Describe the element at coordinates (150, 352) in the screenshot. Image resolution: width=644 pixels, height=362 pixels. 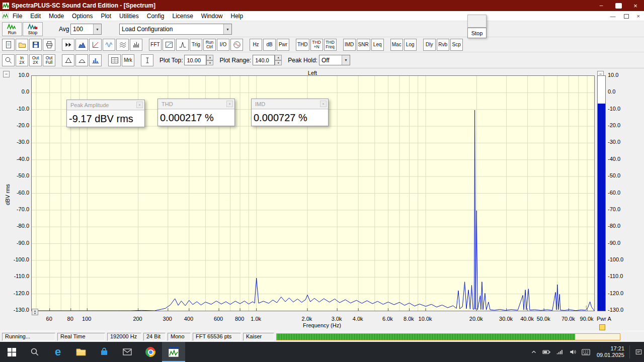
I see `taskbar-chrome-button` at that location.